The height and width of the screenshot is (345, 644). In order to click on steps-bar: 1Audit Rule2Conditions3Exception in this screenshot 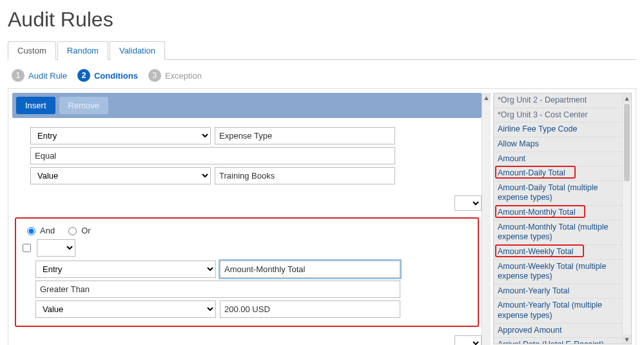, I will do `click(322, 77)`.